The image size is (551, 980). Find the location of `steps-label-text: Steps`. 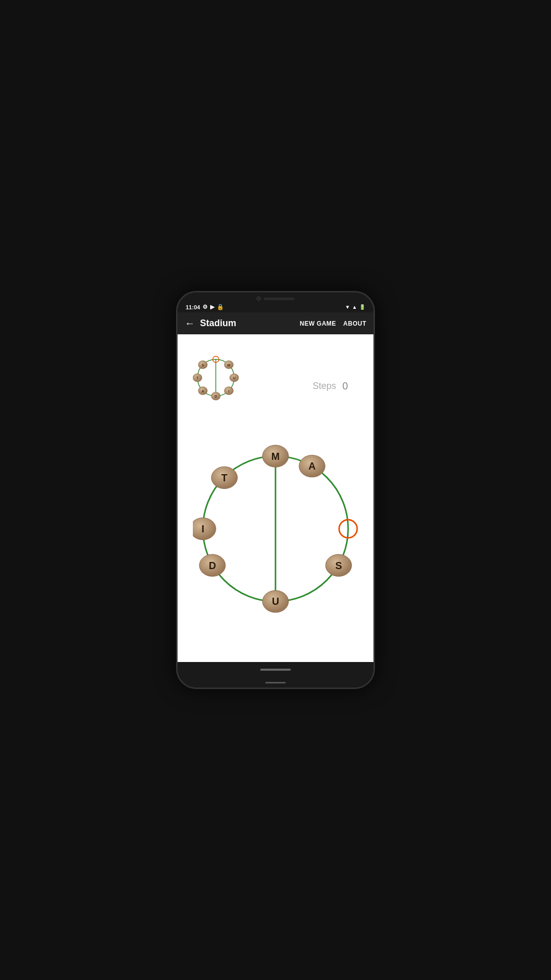

steps-label-text: Steps is located at coordinates (324, 386).